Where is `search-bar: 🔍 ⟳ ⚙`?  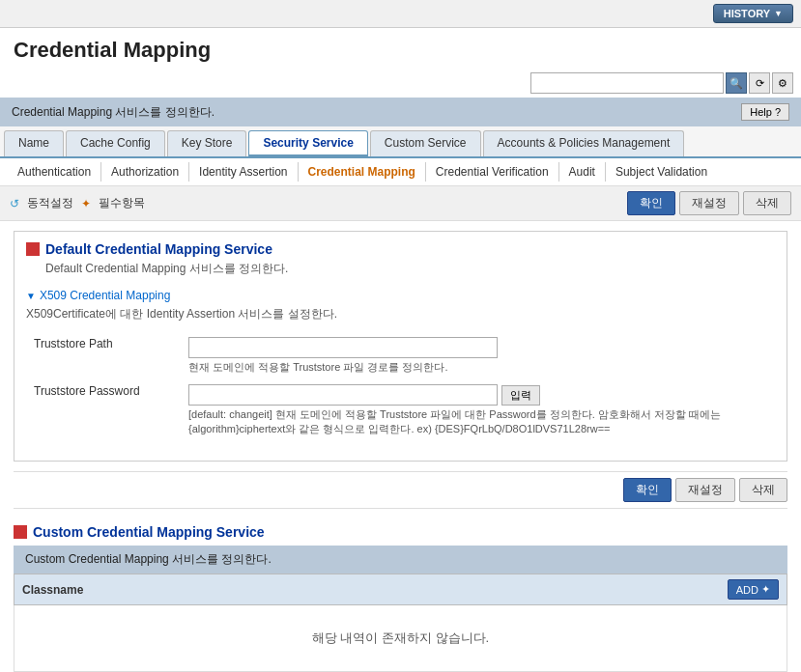
search-bar: 🔍 ⟳ ⚙ is located at coordinates (400, 84).